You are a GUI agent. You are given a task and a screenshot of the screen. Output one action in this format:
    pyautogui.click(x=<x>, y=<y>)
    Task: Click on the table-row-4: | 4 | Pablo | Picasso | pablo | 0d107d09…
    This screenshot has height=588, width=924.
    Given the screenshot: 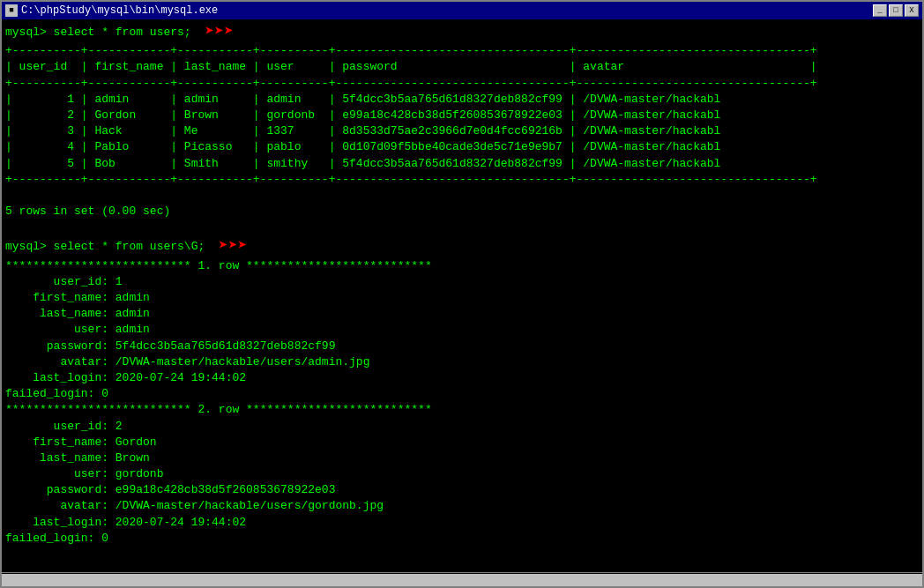 What is the action you would take?
    pyautogui.click(x=462, y=147)
    